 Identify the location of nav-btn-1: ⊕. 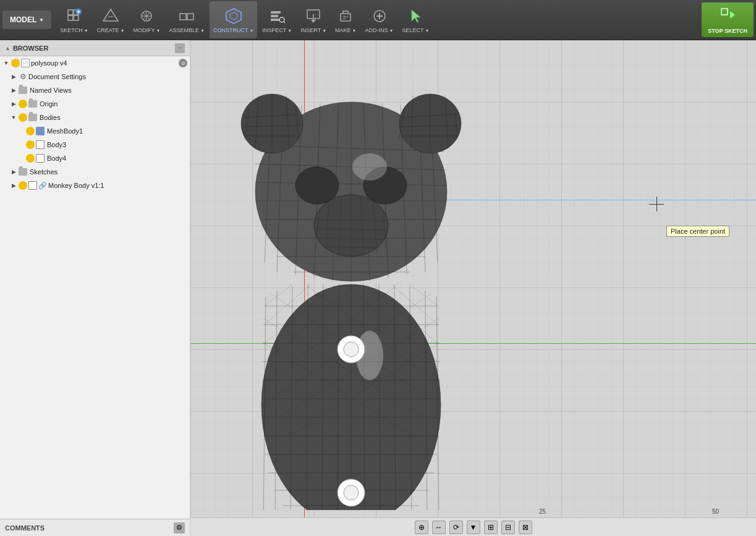
(422, 527).